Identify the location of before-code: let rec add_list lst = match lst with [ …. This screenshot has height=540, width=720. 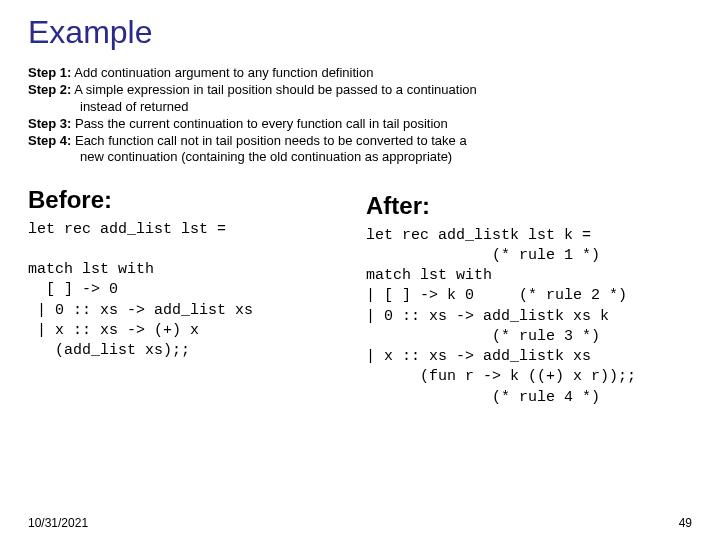
(191, 291).